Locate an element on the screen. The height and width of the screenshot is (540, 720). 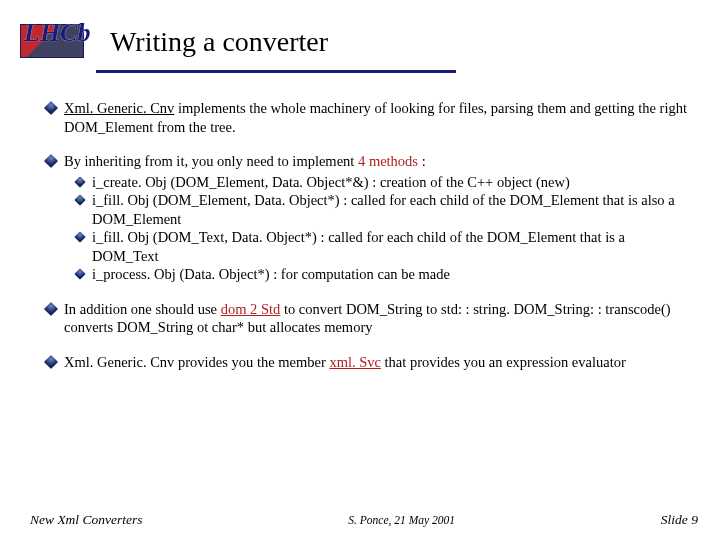
sub-bullet-4: i_process. Obj (Data. Object*) : for com… is located at coordinates (378, 274).